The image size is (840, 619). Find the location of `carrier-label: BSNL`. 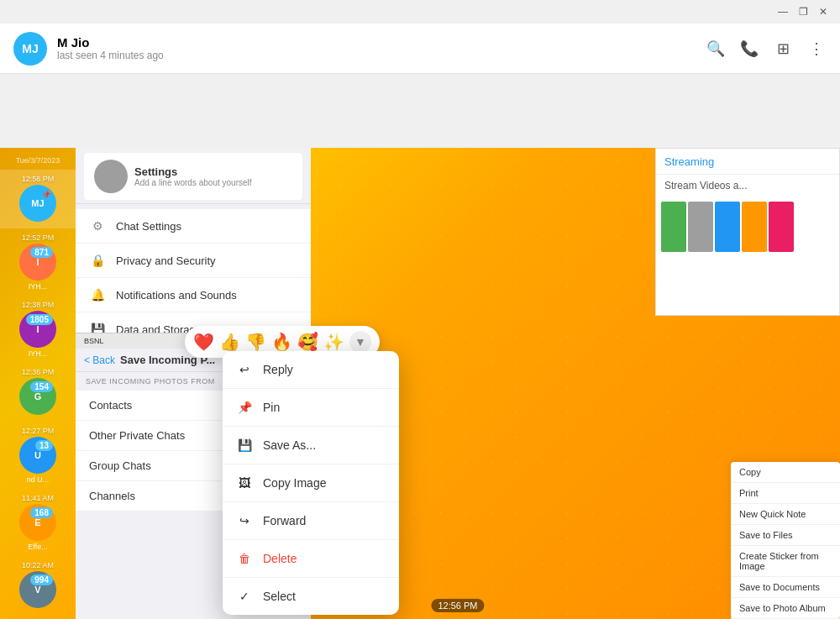

carrier-label: BSNL is located at coordinates (94, 341).